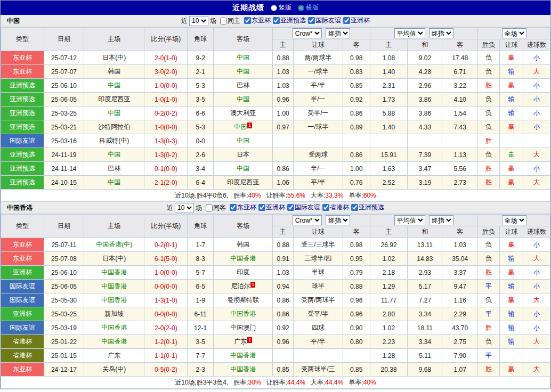 This screenshot has height=392, width=551. What do you see at coordinates (114, 300) in the screenshot?
I see `home-team-cell: 中国香港` at bounding box center [114, 300].